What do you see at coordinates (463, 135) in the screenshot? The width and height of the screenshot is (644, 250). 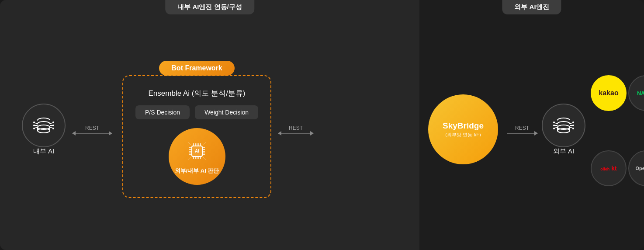 I see `skybridge-sub: (외부망 연동 I/F)` at bounding box center [463, 135].